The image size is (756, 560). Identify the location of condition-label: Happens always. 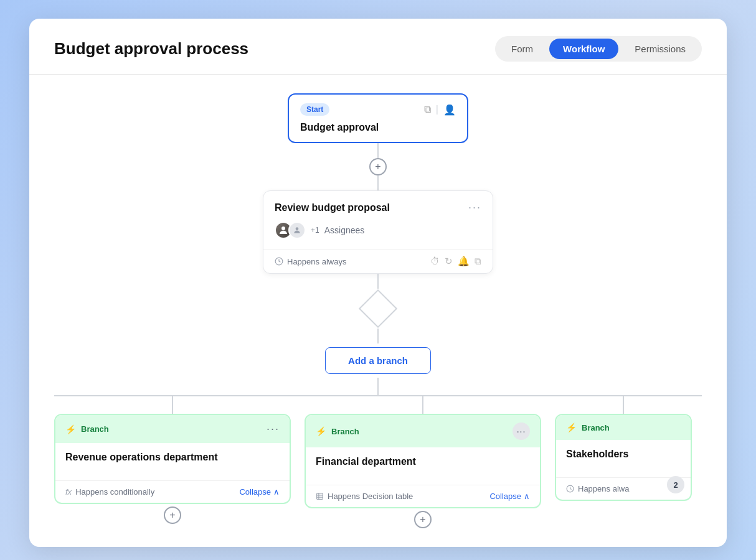
(310, 261).